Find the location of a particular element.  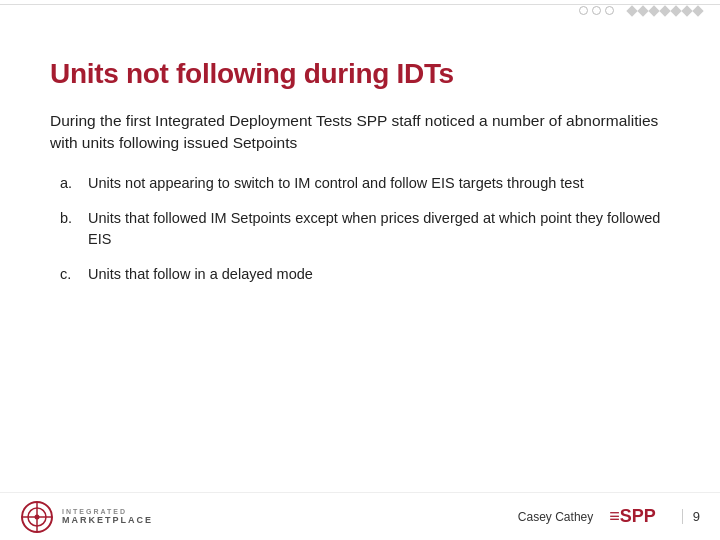

bottom-bar: INTEGRATED MARKETPLACE Casey Cathey ≡SPP… is located at coordinates (360, 516).